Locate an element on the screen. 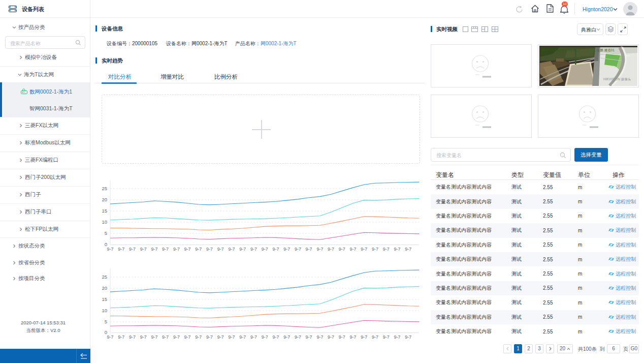 The image size is (644, 363). svg-text: 2020-07-14 15:47:09 周二 is located at coordinates (561, 50).